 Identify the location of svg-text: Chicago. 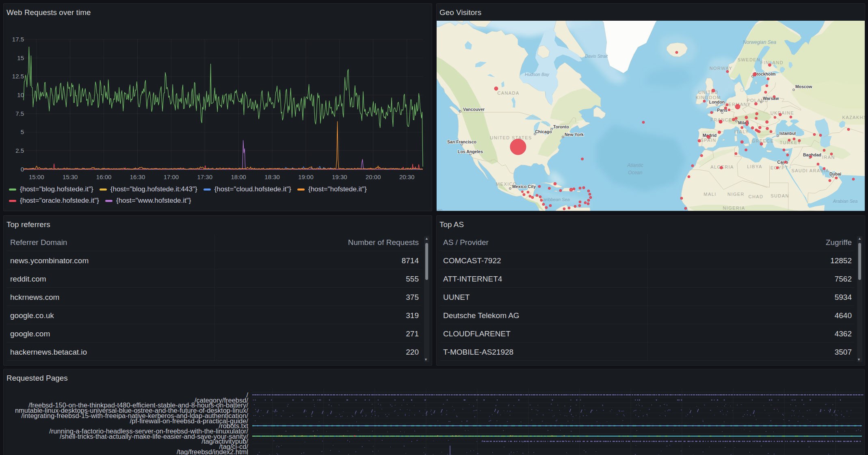
(543, 132).